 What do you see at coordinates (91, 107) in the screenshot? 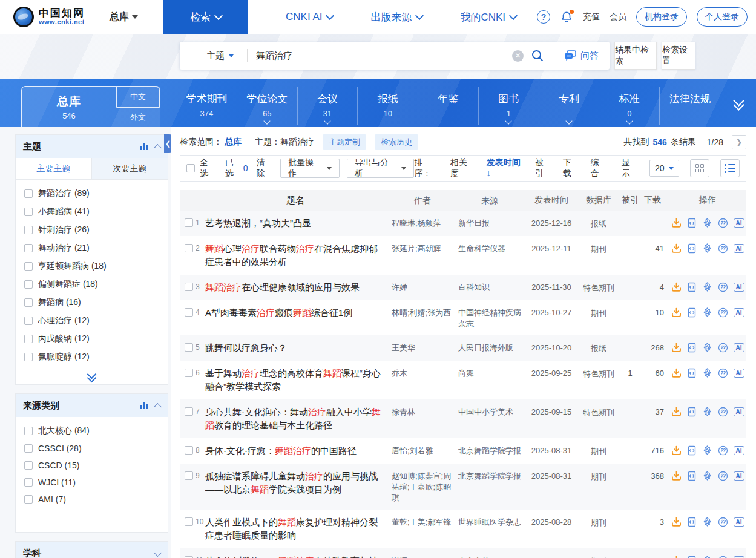
I see `db-tab-total: 总库 546 中文 外文` at bounding box center [91, 107].